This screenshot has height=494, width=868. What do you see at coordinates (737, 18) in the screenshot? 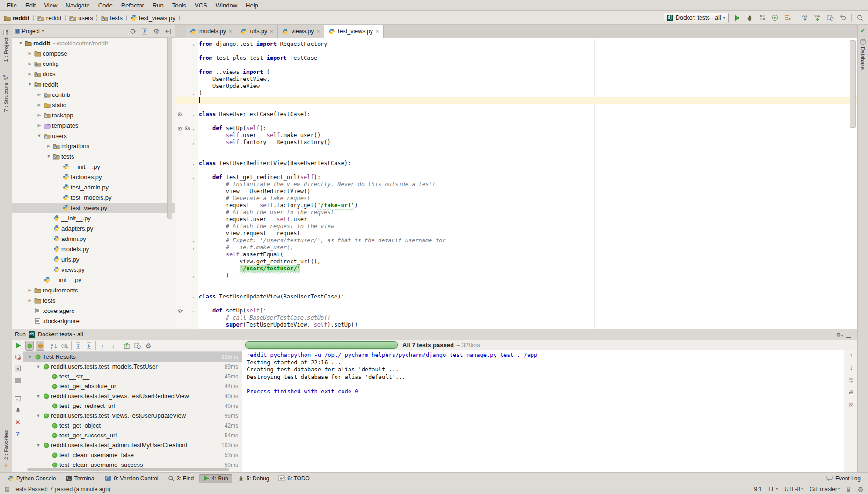
I see `run-button` at bounding box center [737, 18].